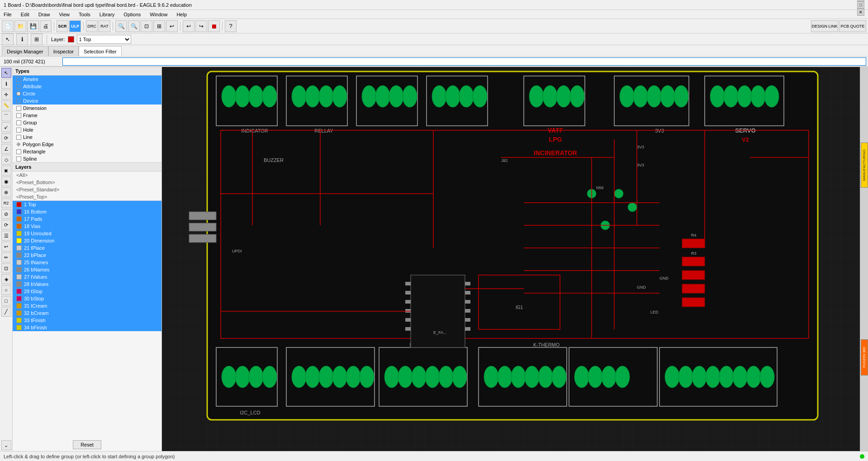 The image size is (868, 461). I want to click on type-rectangle: Rectangle, so click(87, 152).